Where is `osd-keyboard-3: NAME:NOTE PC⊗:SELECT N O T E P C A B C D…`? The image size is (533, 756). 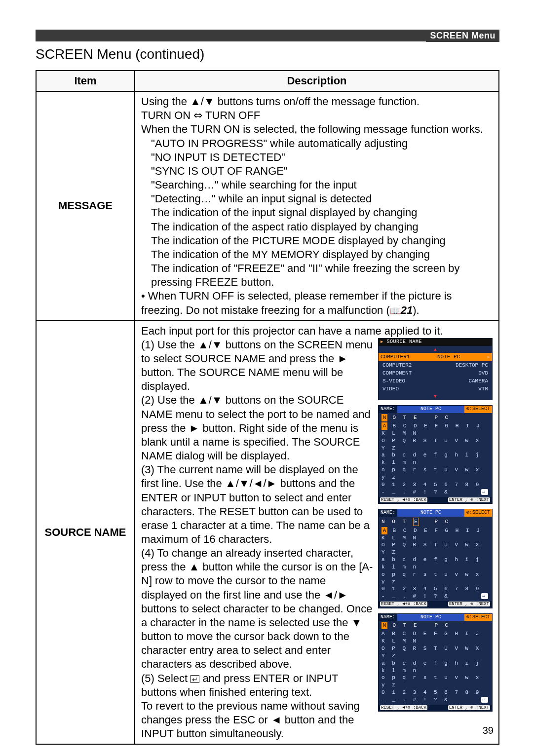 osd-keyboard-3: NAME:NOTE PC⊗:SELECT N O T E P C A B C D… is located at coordinates (435, 663).